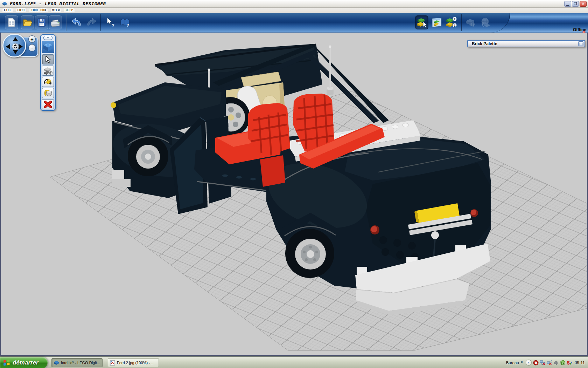  Describe the element at coordinates (451, 22) in the screenshot. I see `building-guide-button: 2 1` at that location.